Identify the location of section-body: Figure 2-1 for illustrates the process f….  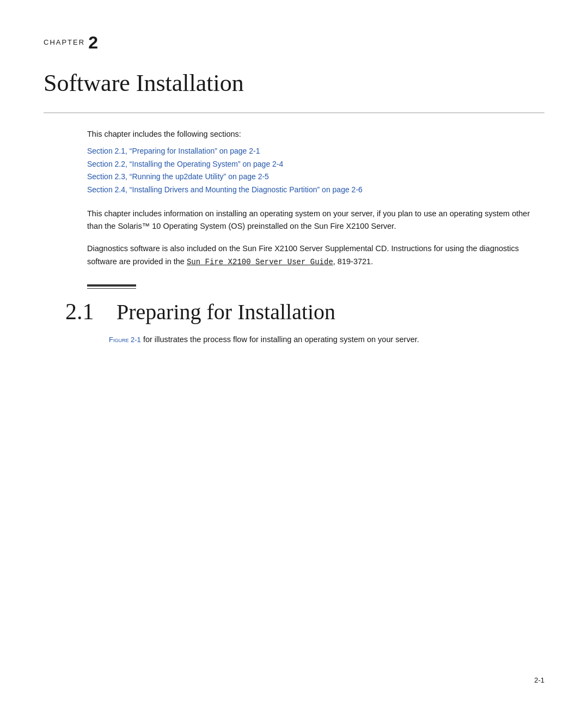
(327, 340).